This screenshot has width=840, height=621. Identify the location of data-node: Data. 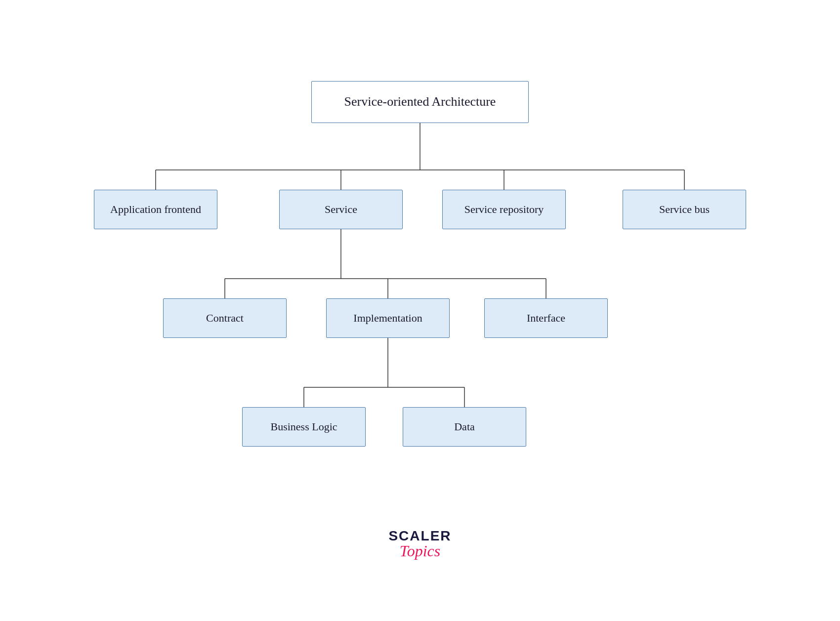
(464, 427).